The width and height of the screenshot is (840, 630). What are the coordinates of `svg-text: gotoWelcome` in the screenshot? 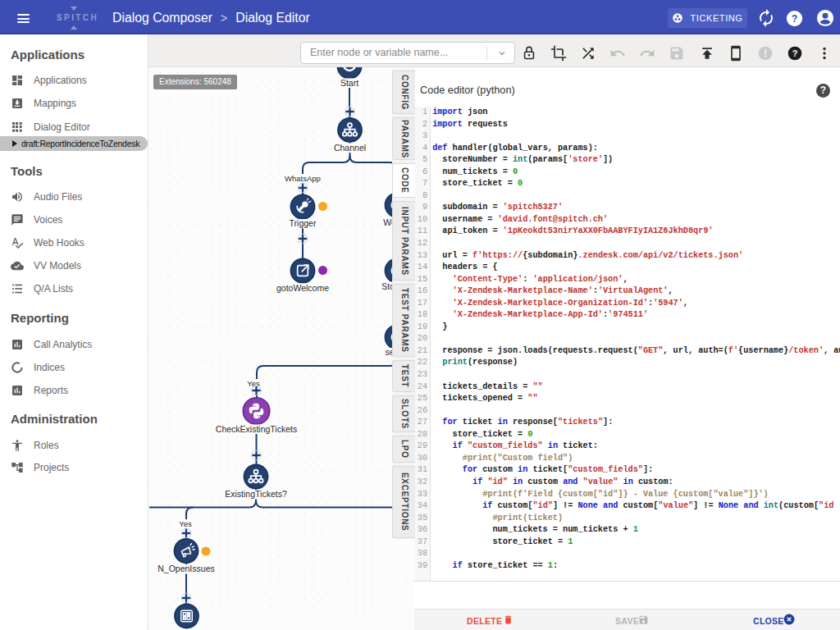 It's located at (303, 288).